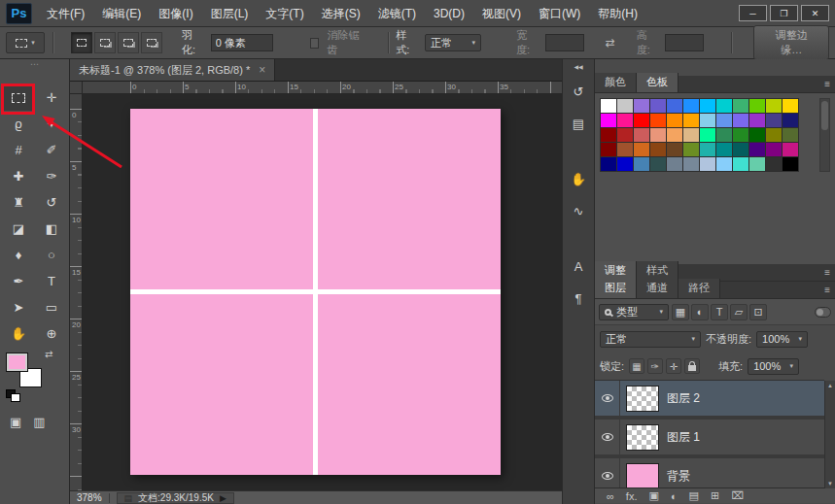  Describe the element at coordinates (502, 14) in the screenshot. I see `menu-item: 视图(V)` at that location.